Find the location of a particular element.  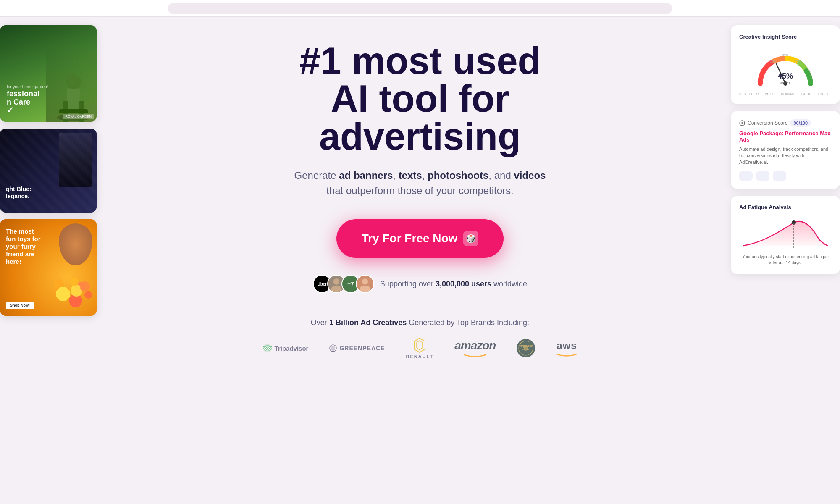

svg-text: Normal is located at coordinates (785, 83).